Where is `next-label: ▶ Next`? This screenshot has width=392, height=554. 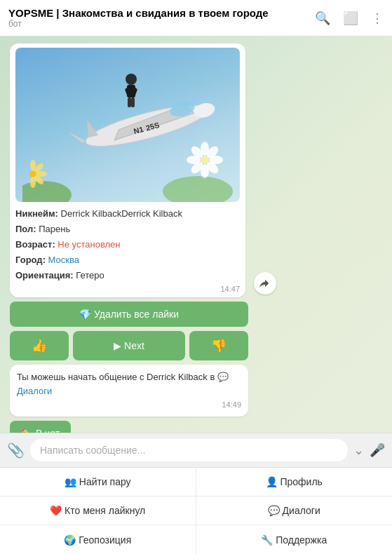 next-label: ▶ Next is located at coordinates (129, 346).